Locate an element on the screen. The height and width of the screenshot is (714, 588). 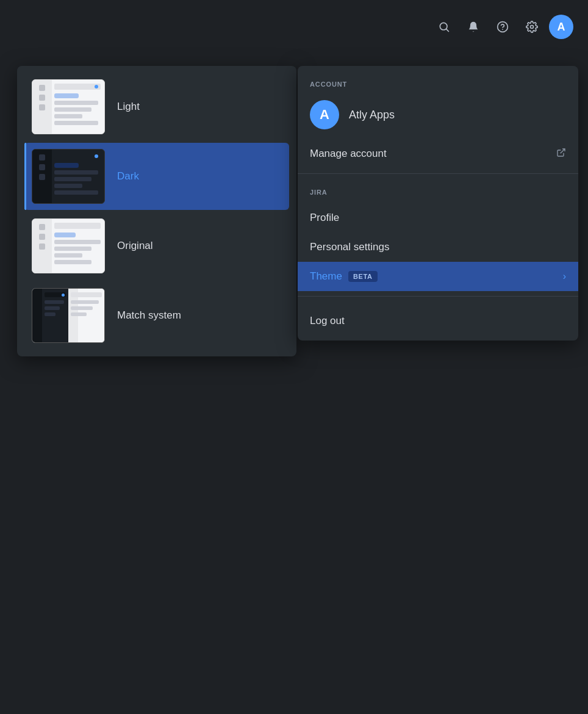
jira-section: JIRA Profile Personal settings Theme BET… is located at coordinates (438, 234).